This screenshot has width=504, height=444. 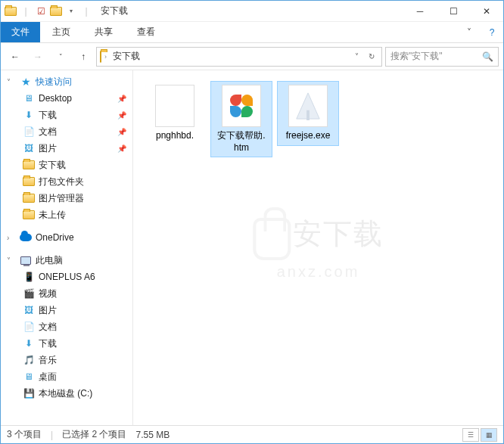 I want to click on help-icon: ?, so click(x=492, y=32).